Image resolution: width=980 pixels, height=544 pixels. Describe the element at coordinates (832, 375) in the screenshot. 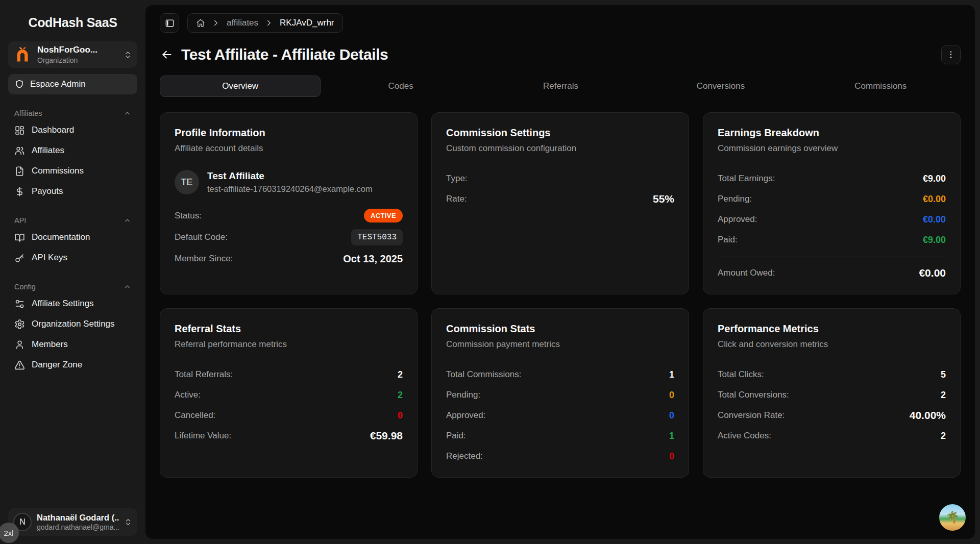

I see `stat-row: Total Clicks: 5` at that location.